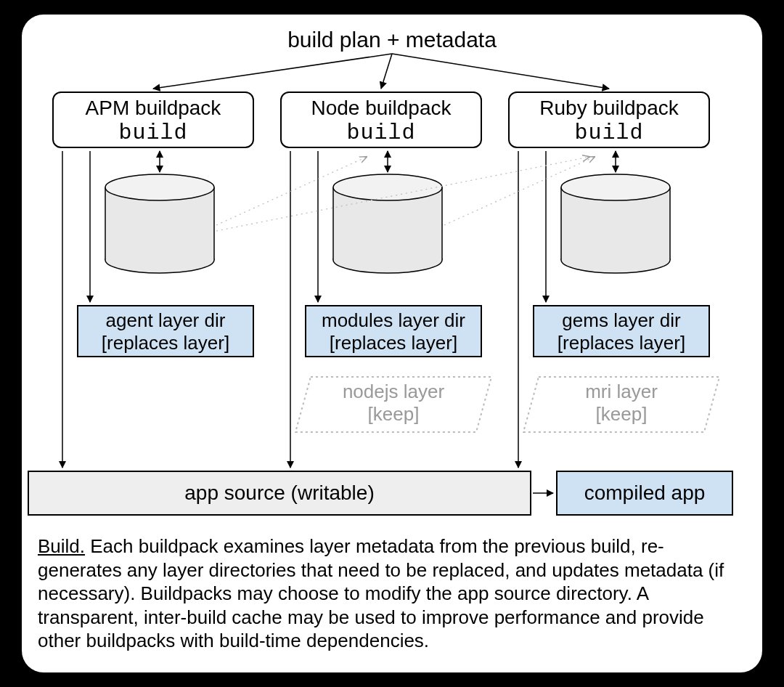  What do you see at coordinates (153, 120) in the screenshot?
I see `buildpack-apm: APM buildpack build` at bounding box center [153, 120].